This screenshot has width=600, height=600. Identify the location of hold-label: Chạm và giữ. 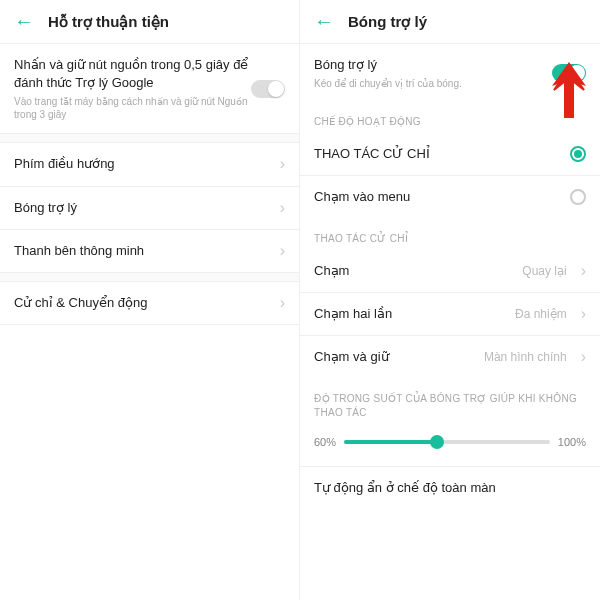
(352, 357).